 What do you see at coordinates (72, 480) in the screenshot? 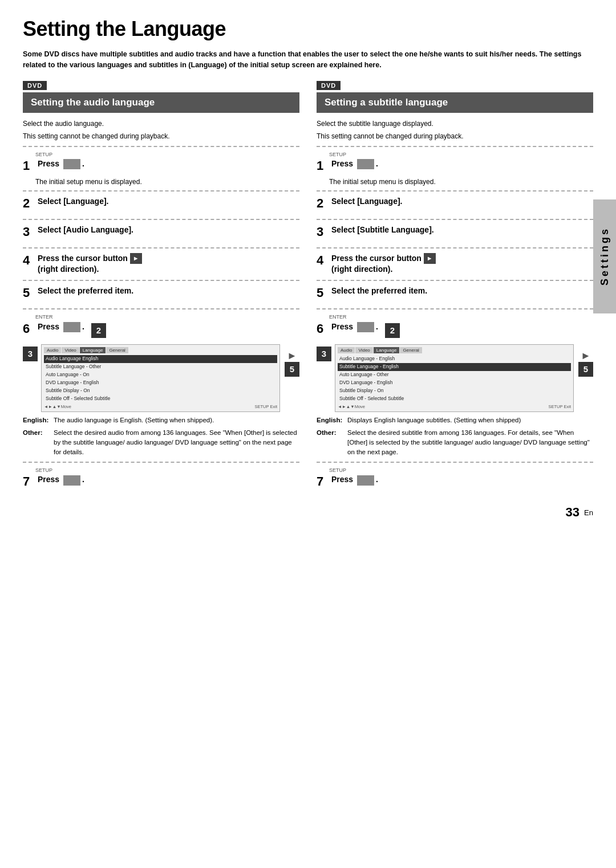
I see `setup-btn-7-left` at bounding box center [72, 480].